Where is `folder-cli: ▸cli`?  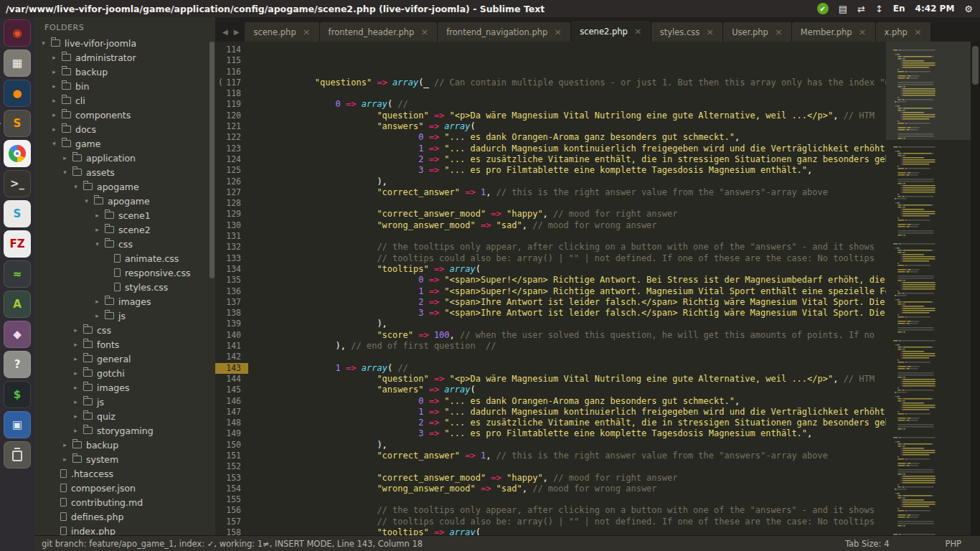 folder-cli: ▸cli is located at coordinates (125, 100).